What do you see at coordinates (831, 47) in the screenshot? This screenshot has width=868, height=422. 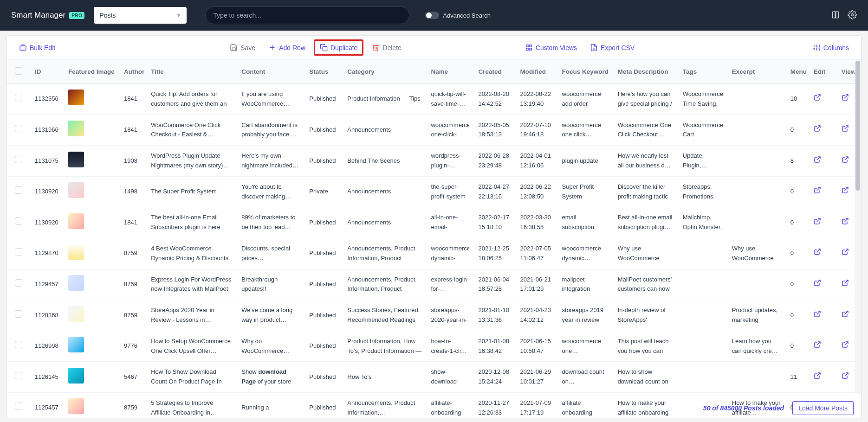 I see `columns-button: Columns` at bounding box center [831, 47].